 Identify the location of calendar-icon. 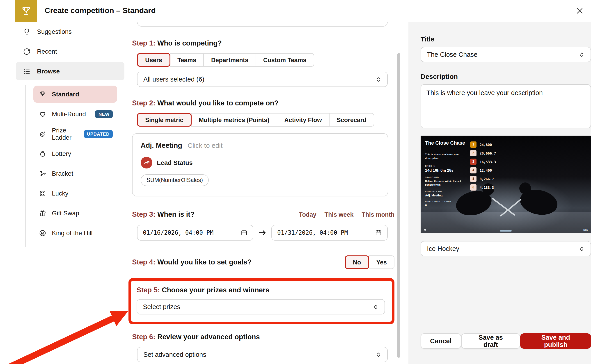
(378, 233).